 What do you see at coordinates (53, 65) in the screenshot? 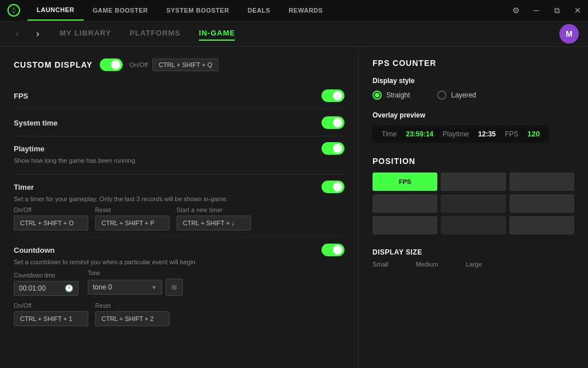
I see `custom-display-title: CUSTOM DISPLAY` at bounding box center [53, 65].